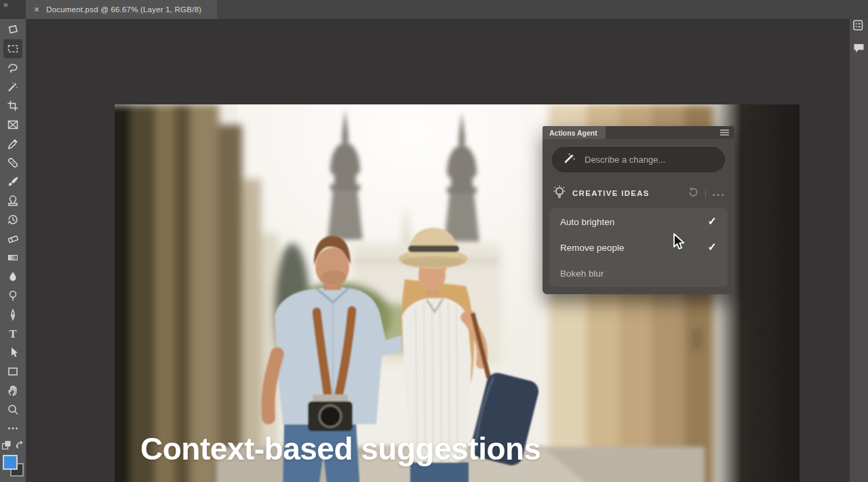  What do you see at coordinates (587, 222) in the screenshot?
I see `suggestion-label: Auto brighten` at bounding box center [587, 222].